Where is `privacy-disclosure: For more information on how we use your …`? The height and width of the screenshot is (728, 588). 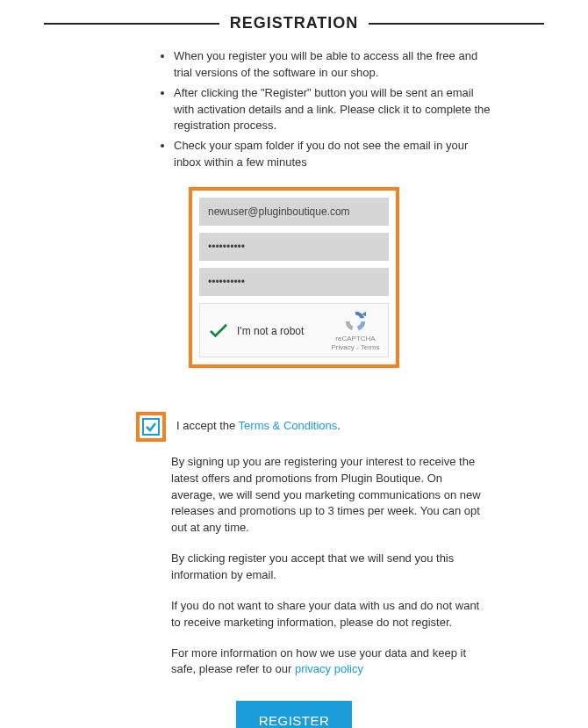
privacy-disclosure: For more information on how we use your … is located at coordinates (326, 662).